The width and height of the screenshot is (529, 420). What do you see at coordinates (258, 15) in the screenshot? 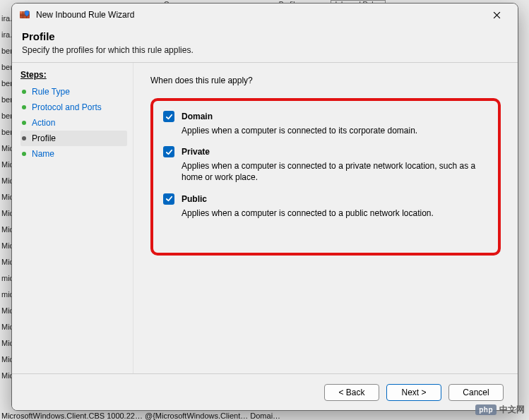
I see `window-title: New Inbound Rule Wizard` at bounding box center [258, 15].